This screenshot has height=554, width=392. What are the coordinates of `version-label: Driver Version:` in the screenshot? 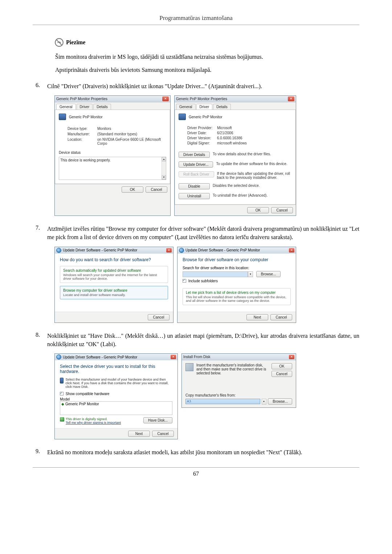 It's located at (201, 138).